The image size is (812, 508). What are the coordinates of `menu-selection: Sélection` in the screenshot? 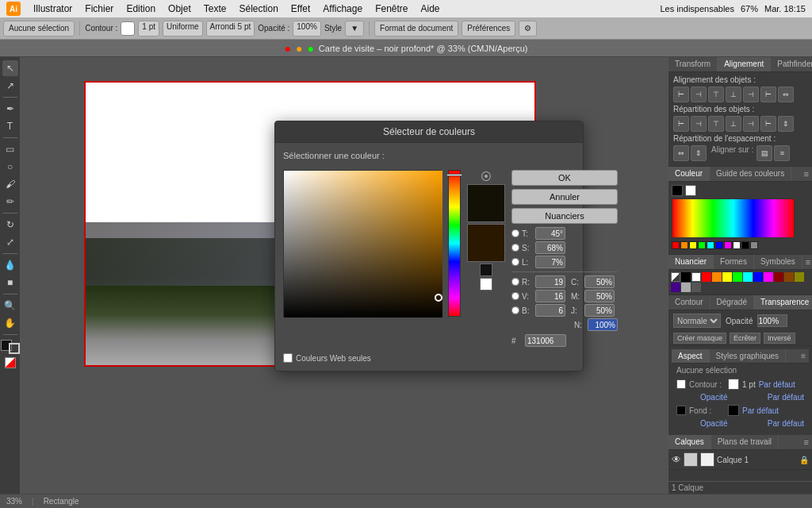 It's located at (259, 9).